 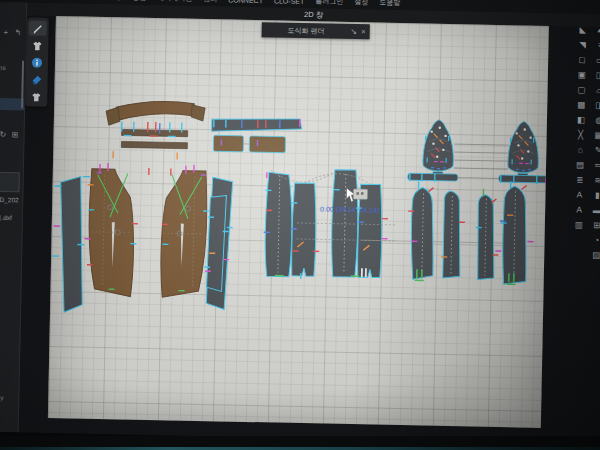 I want to click on tool-icon: ◻, so click(x=582, y=60).